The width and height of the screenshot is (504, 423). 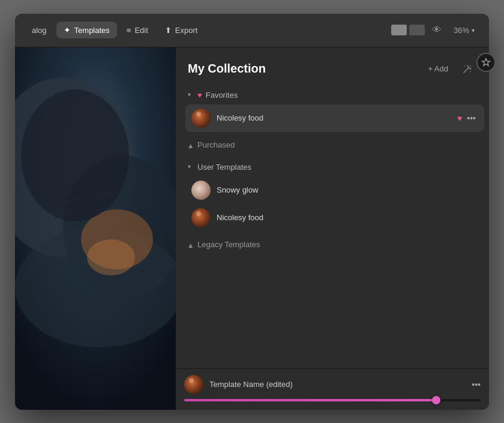 What do you see at coordinates (252, 31) in the screenshot?
I see `toolbar: alog ✦ Templates ≡ Edit ⬆ Export 👁 36% ▾` at bounding box center [252, 31].